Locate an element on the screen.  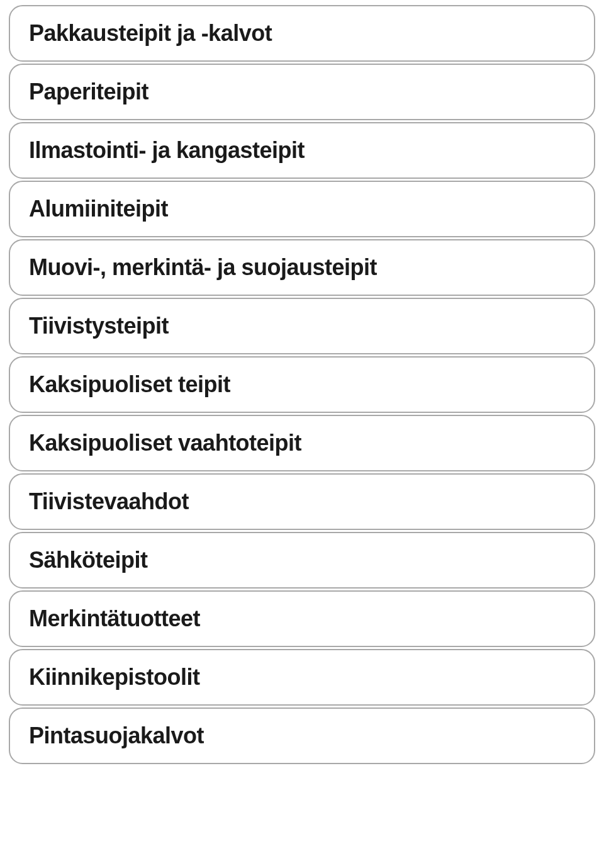
category-item-pakkausteipit: Pakkausteipit ja -kalvot is located at coordinates (302, 33).